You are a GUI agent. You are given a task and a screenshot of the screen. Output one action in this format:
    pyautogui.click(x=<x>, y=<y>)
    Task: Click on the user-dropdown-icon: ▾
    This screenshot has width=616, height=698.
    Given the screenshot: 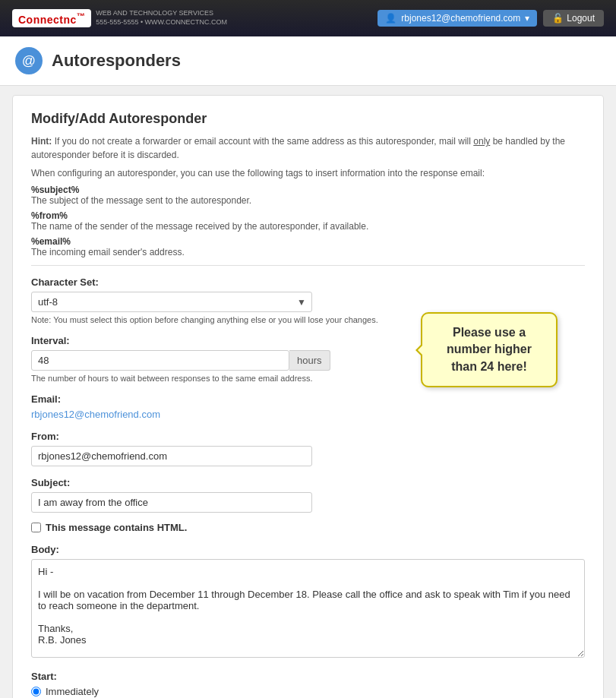 What is the action you would take?
    pyautogui.click(x=527, y=18)
    